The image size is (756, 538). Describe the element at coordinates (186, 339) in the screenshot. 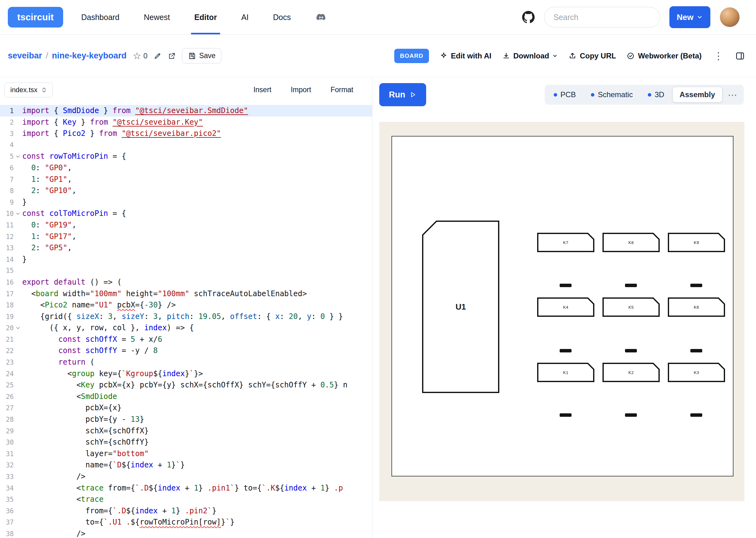

I see `code-line: 21 const schOffX = 5 + x/6` at that location.